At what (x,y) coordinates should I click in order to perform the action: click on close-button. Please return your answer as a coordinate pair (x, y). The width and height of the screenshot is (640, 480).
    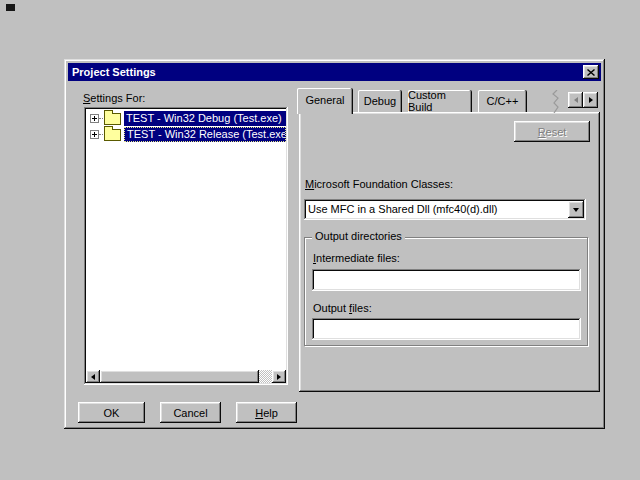
    Looking at the image, I should click on (591, 72).